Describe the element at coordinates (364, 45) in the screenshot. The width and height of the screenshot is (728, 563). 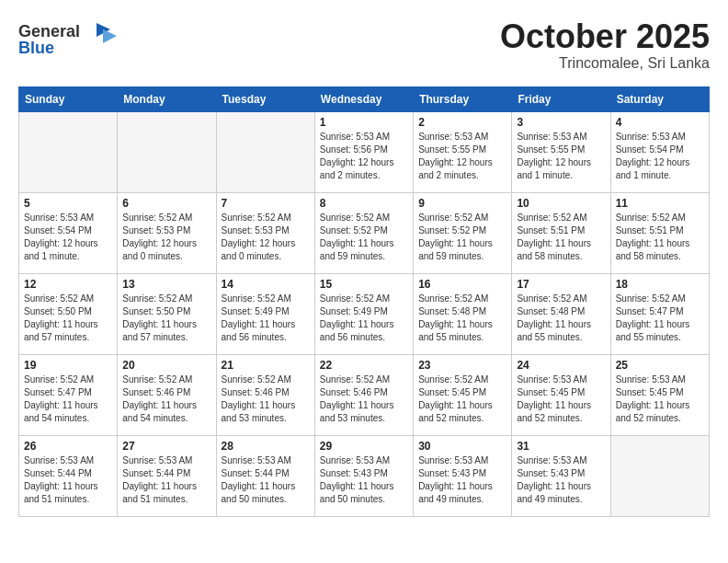
I see `header: General Blue October 2025 Trincomalee, S…` at that location.